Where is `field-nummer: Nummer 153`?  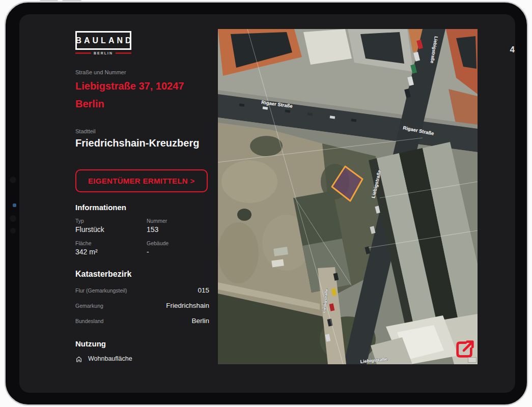 field-nummer: Nummer 153 is located at coordinates (178, 226).